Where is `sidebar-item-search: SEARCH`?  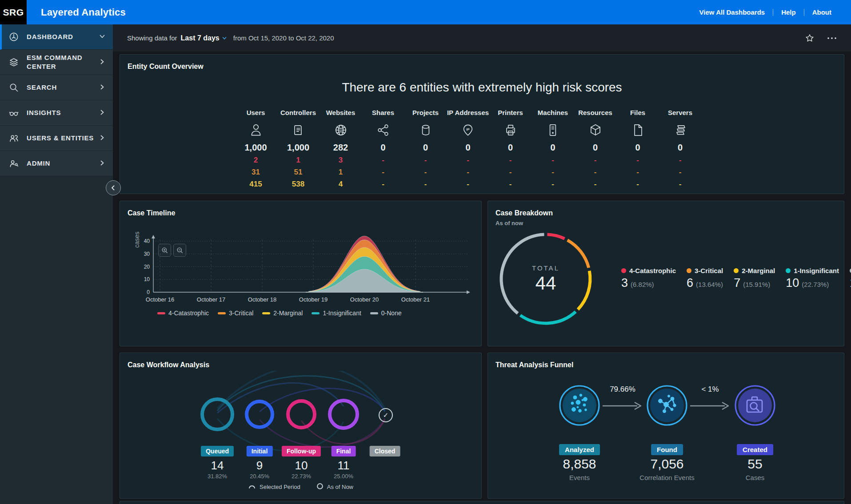
sidebar-item-search: SEARCH is located at coordinates (56, 88).